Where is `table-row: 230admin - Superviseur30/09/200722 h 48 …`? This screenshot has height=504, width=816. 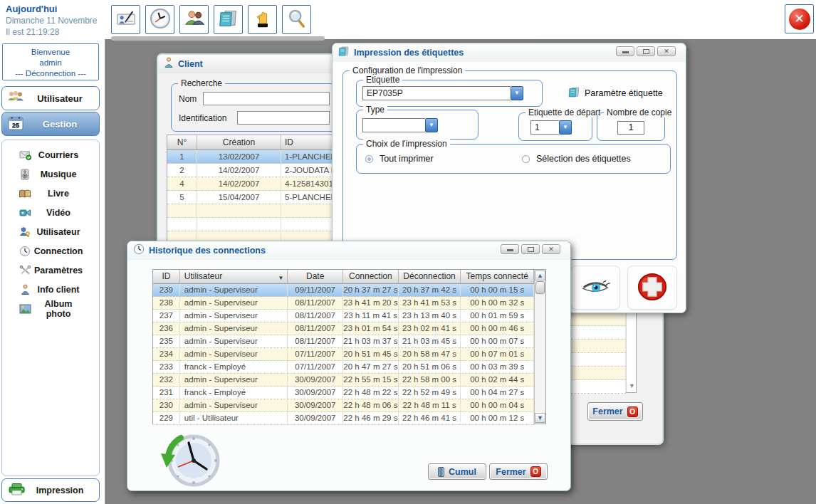 table-row: 230admin - Superviseur30/09/200722 h 48 … is located at coordinates (343, 406).